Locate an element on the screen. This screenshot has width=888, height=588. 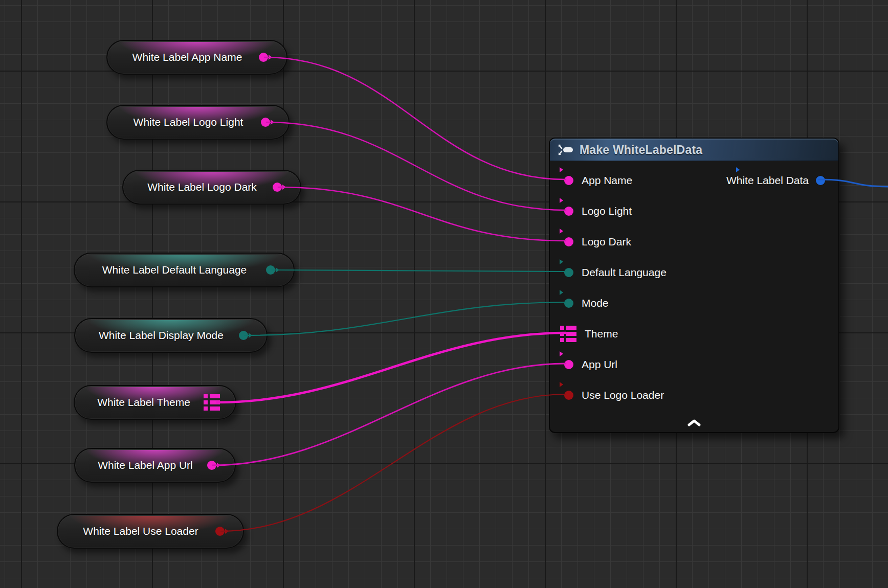
getter-node-label: White Label Default Language is located at coordinates (175, 270).